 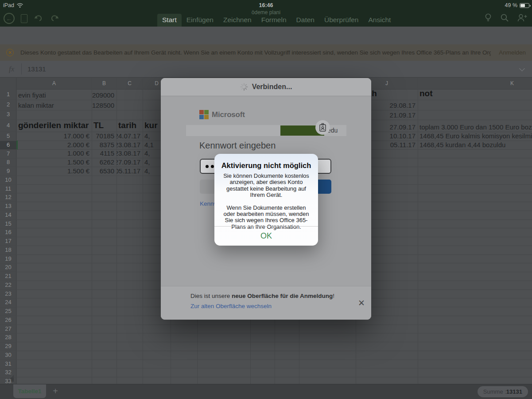 What do you see at coordinates (266, 166) in the screenshot?
I see `alert-title: Aktivierung nicht möglich` at bounding box center [266, 166].